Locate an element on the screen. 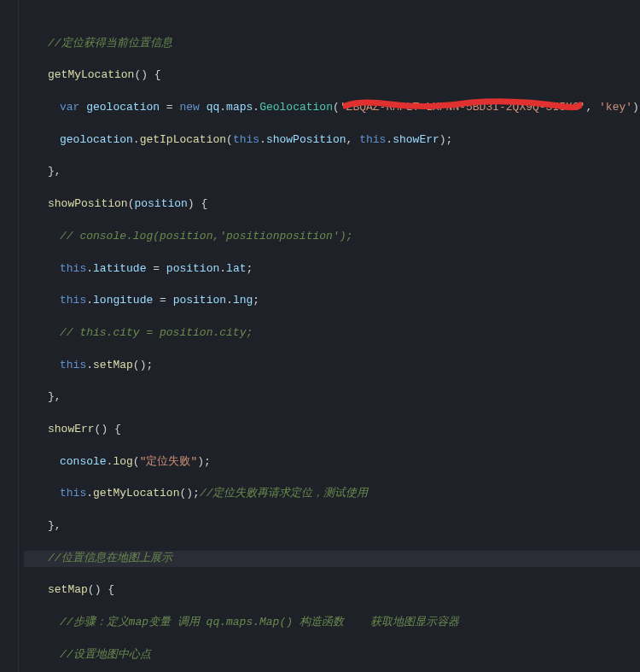 The width and height of the screenshot is (640, 672). code-line: //设置地图中心点 is located at coordinates (332, 656).